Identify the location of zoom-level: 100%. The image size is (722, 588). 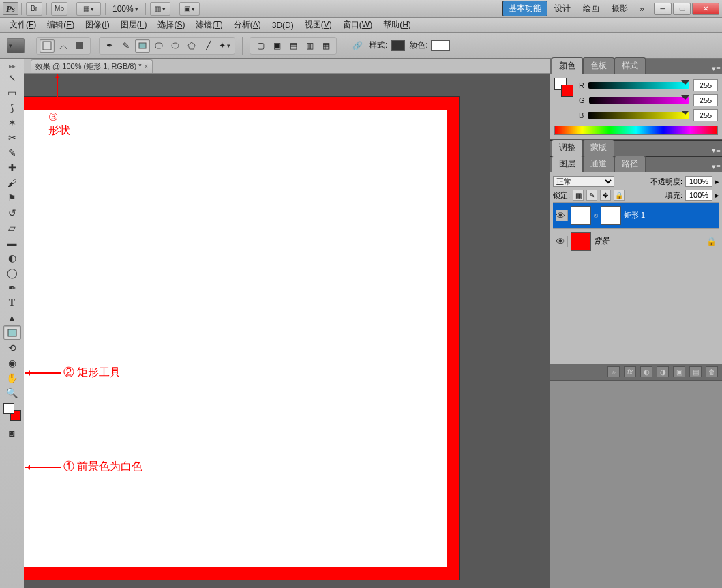
(125, 9).